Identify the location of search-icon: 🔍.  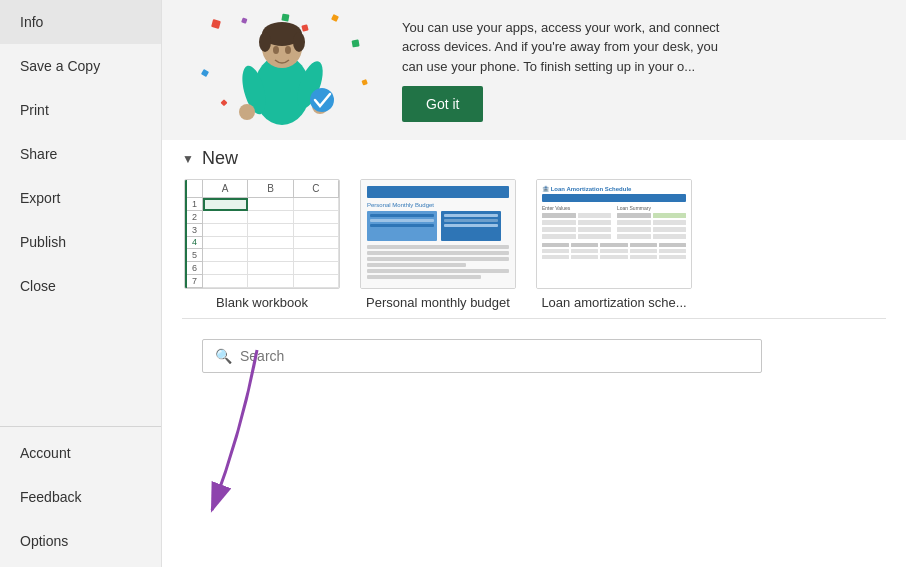
(224, 356).